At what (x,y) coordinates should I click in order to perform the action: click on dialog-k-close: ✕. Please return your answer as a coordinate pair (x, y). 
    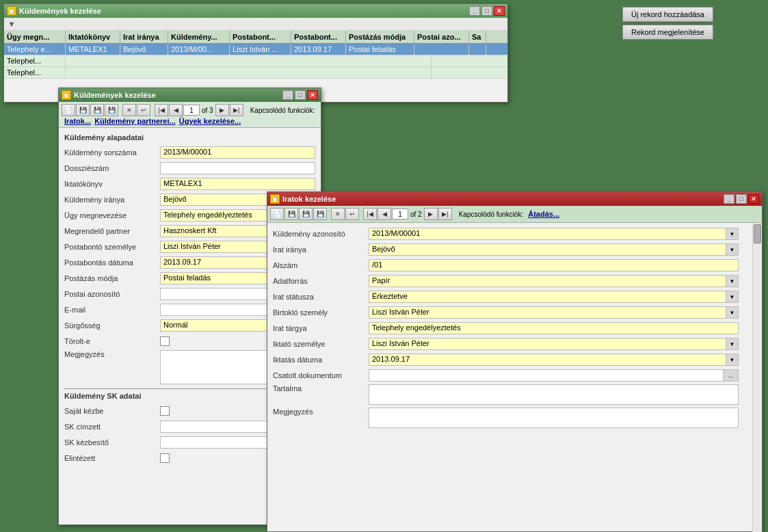
    Looking at the image, I should click on (313, 95).